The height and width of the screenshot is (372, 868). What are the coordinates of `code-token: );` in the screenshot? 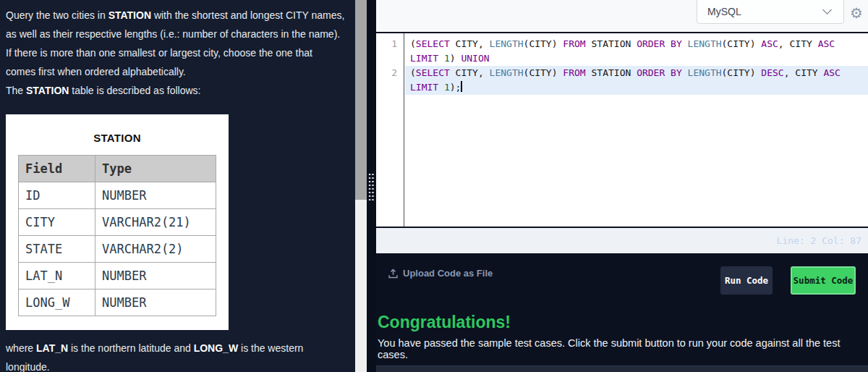 It's located at (456, 87).